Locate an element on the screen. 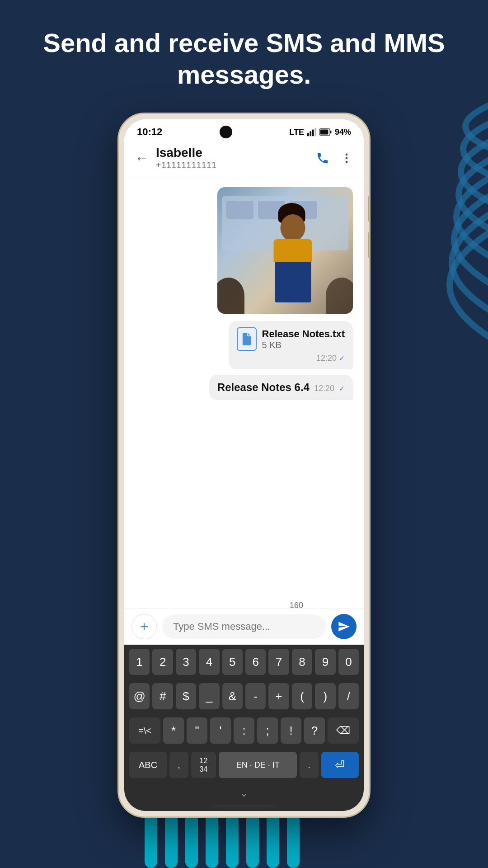 The image size is (488, 868). volume-down-button is located at coordinates (370, 245).